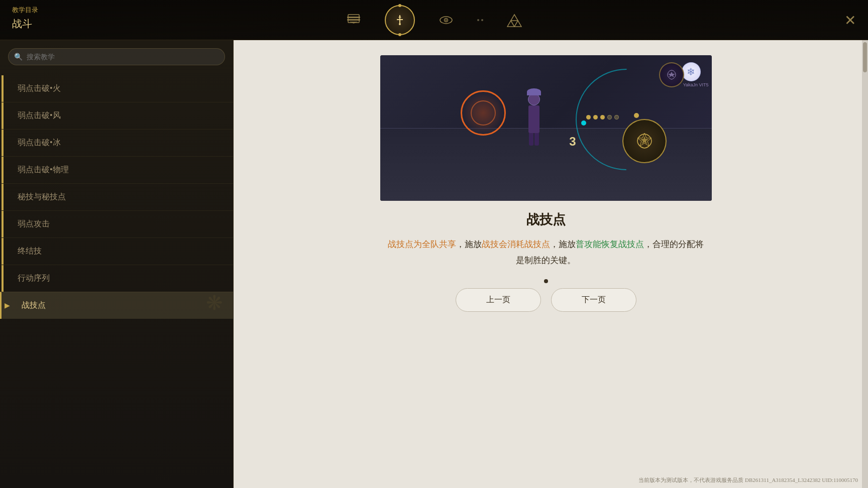  I want to click on content-title: 战技点, so click(546, 220).